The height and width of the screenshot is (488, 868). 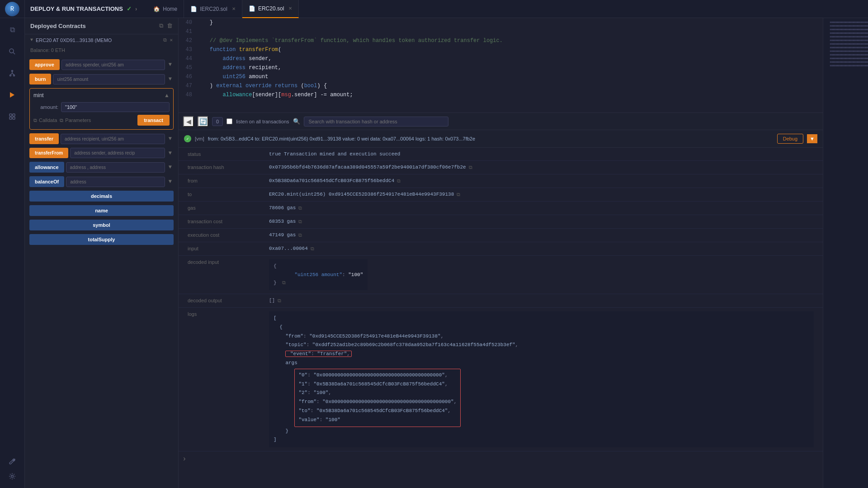 I want to click on tx-listen-checkbox, so click(x=230, y=121).